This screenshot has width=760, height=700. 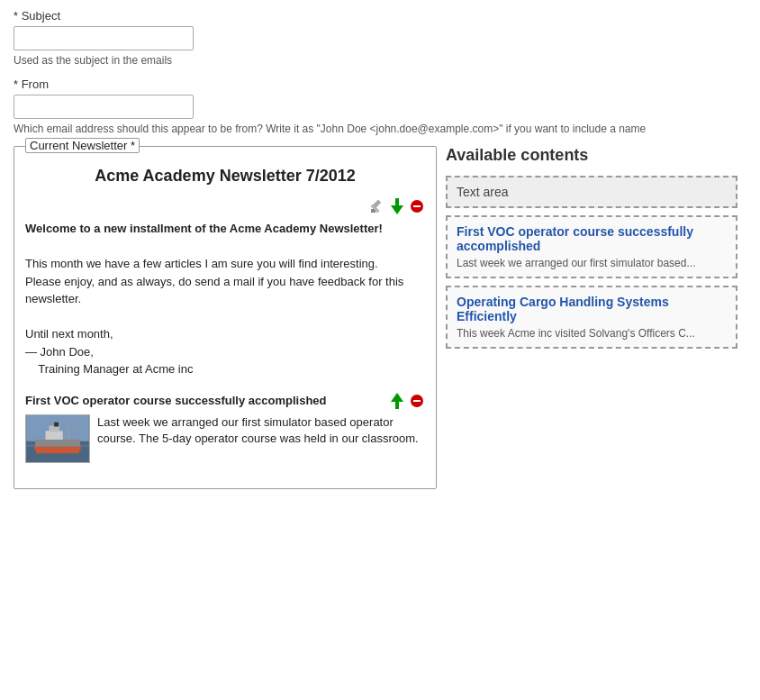 I want to click on current-newsletter-legend: Current Newsletter *, so click(x=83, y=146).